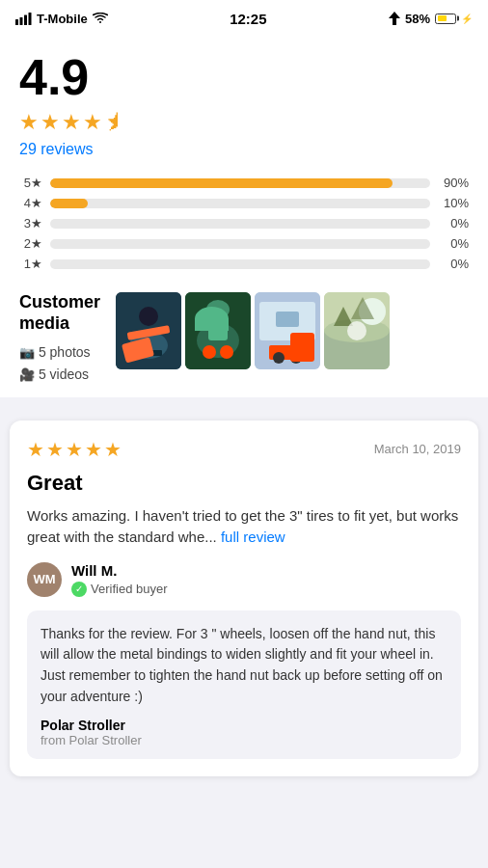 Image resolution: width=488 pixels, height=868 pixels. What do you see at coordinates (244, 17) in the screenshot?
I see `status-bar: T-Mobile 12:25 58% ⚡` at bounding box center [244, 17].